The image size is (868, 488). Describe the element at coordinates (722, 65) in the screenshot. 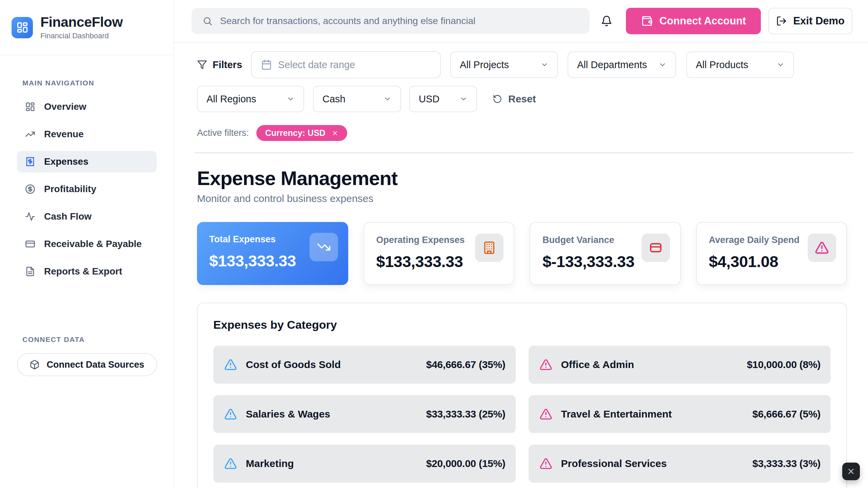

I see `products-select-value: All Products` at that location.